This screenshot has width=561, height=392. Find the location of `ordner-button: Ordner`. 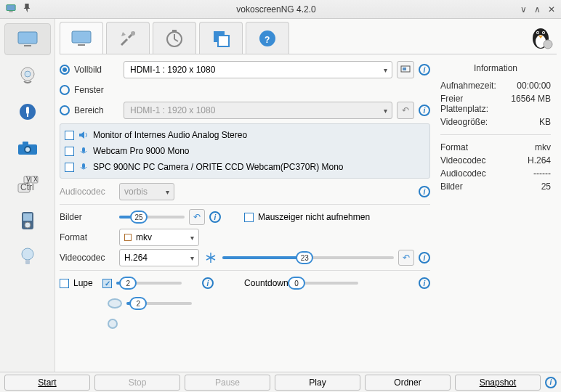

ordner-button: Ordner is located at coordinates (408, 383).